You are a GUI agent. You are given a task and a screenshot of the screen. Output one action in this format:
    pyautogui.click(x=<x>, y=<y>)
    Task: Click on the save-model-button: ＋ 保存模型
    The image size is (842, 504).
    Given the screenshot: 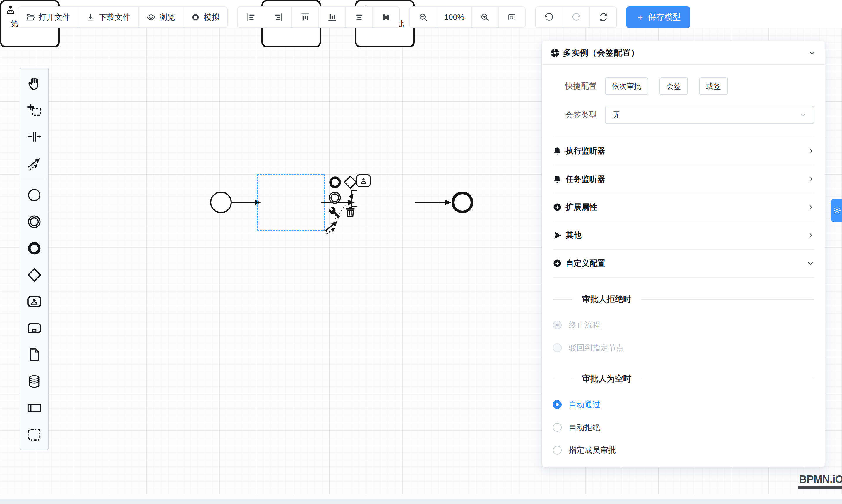 What is the action you would take?
    pyautogui.click(x=658, y=17)
    